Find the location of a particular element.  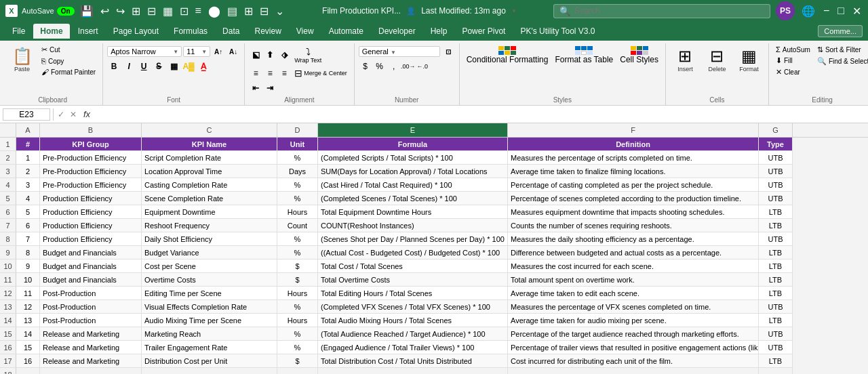

cell-F5: Percentage of scenes completed according… is located at coordinates (633, 199).